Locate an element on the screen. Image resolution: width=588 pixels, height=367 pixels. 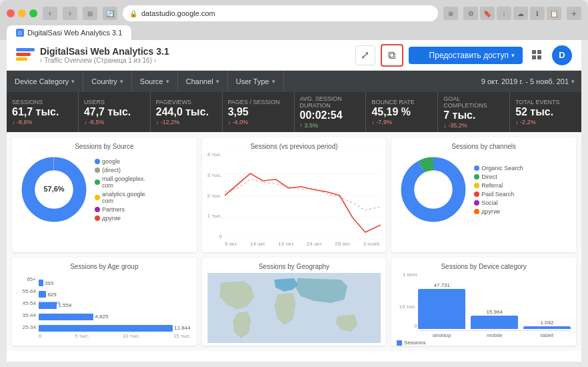
metric-value: 52 тыс. is located at coordinates (545, 112).